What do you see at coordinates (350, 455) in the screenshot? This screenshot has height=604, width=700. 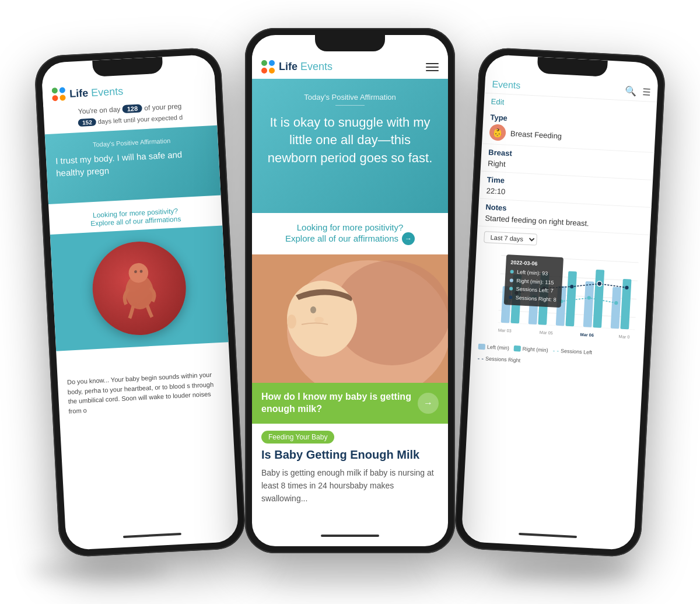 I see `article-heading: Is Baby Getting Enough Milk` at bounding box center [350, 455].